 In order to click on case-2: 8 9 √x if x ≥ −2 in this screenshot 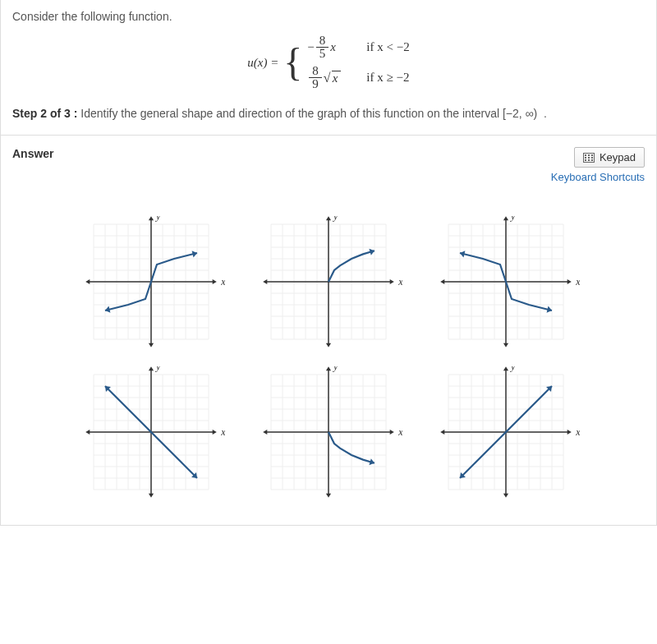, I will do `click(358, 77)`.